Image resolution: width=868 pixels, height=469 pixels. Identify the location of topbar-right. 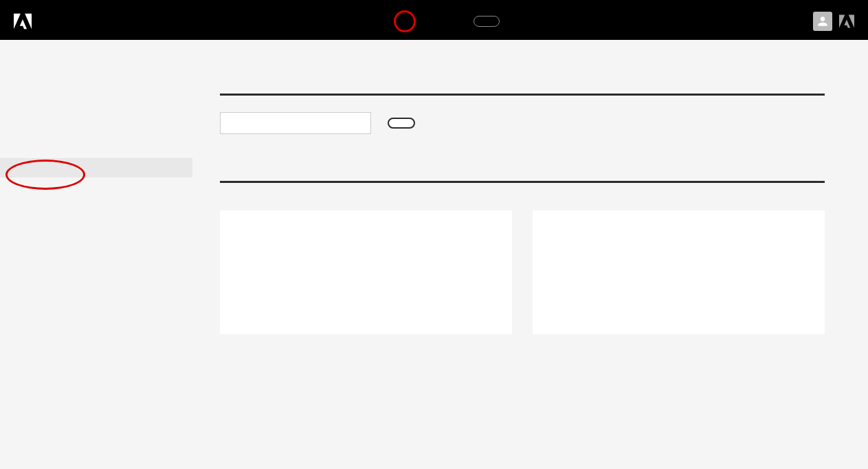
(834, 21).